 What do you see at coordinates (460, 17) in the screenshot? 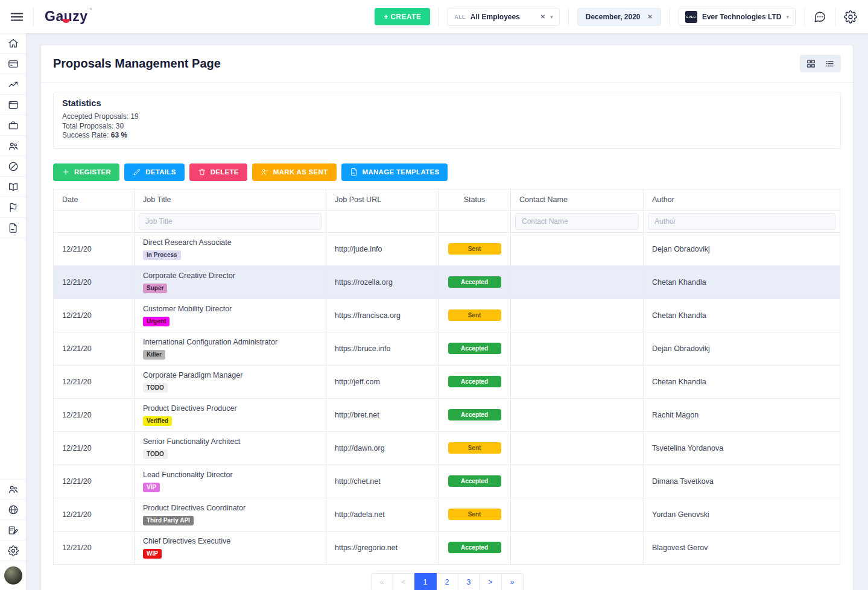
I see `all-employees-avatar: ALL` at bounding box center [460, 17].